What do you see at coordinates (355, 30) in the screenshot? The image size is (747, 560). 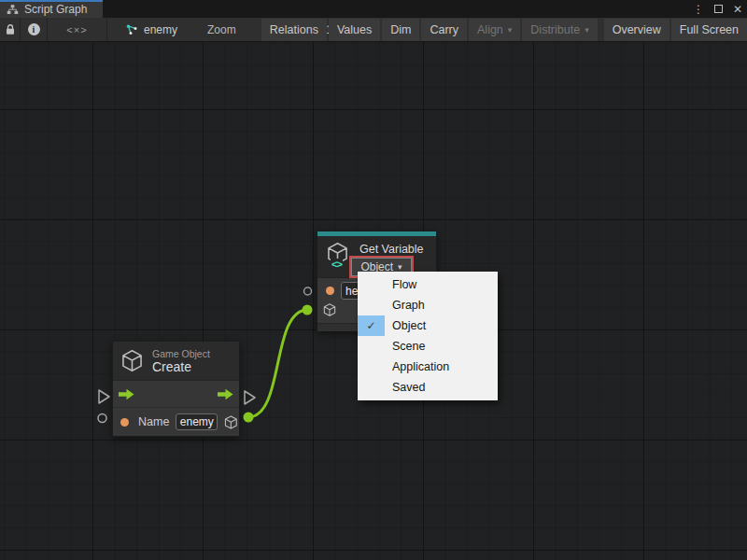 I see `values-button: Values` at bounding box center [355, 30].